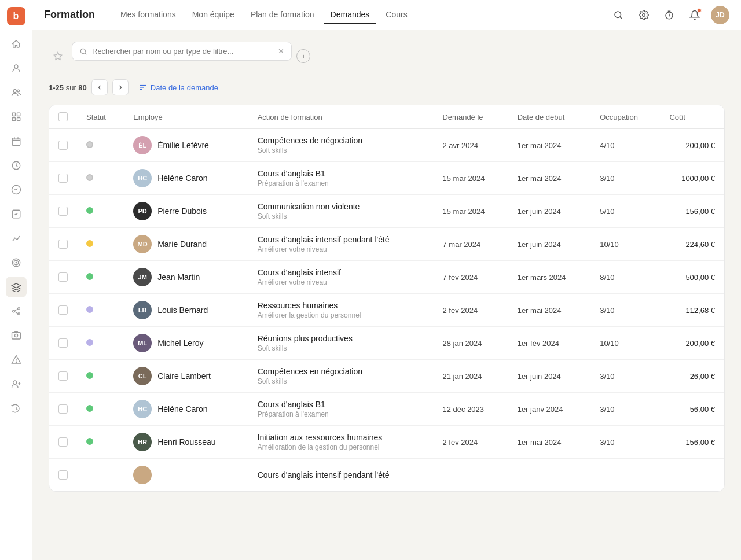  Describe the element at coordinates (186, 442) in the screenshot. I see `employee-name: Henri Rousseau` at that location.